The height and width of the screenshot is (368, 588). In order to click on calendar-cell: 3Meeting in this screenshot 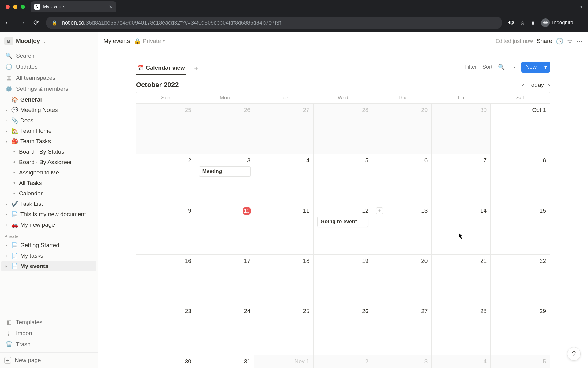, I will do `click(225, 179)`.